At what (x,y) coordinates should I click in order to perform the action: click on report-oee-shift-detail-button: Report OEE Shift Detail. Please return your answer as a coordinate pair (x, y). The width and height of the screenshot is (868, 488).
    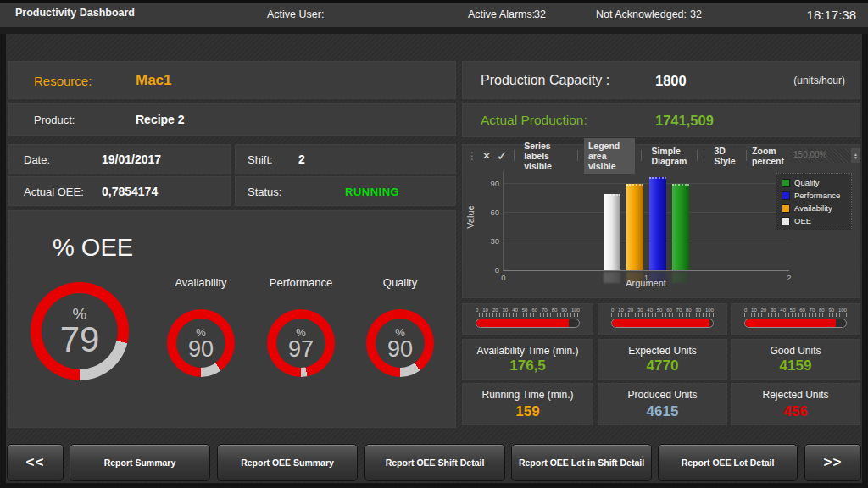
    Looking at the image, I should click on (435, 463).